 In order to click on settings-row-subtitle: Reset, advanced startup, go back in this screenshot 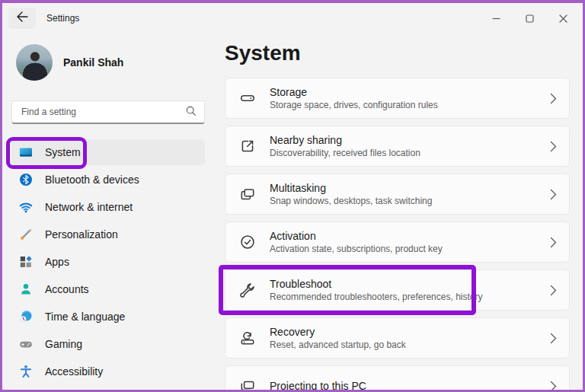, I will do `click(410, 345)`.